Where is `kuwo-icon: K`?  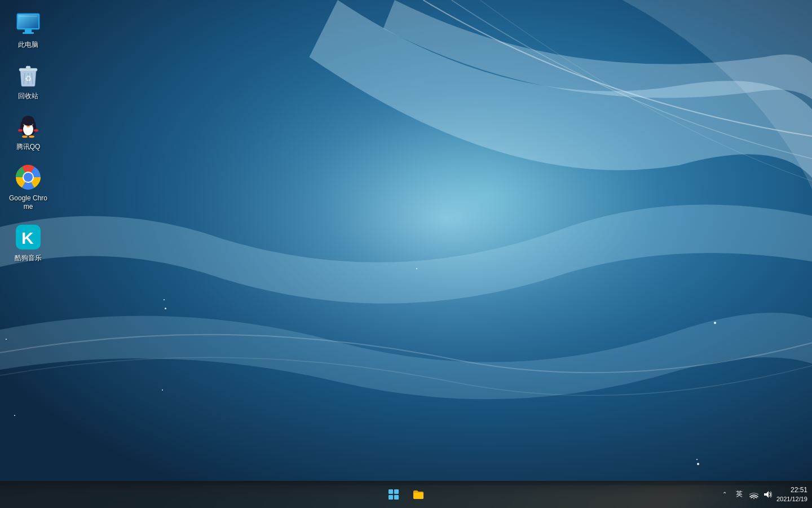 kuwo-icon: K is located at coordinates (28, 237).